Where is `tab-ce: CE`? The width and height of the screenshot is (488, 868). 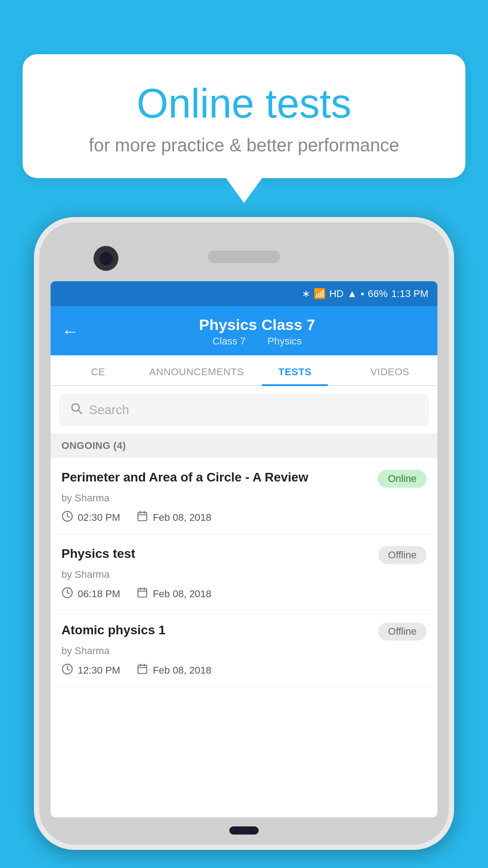
tab-ce: CE is located at coordinates (98, 370).